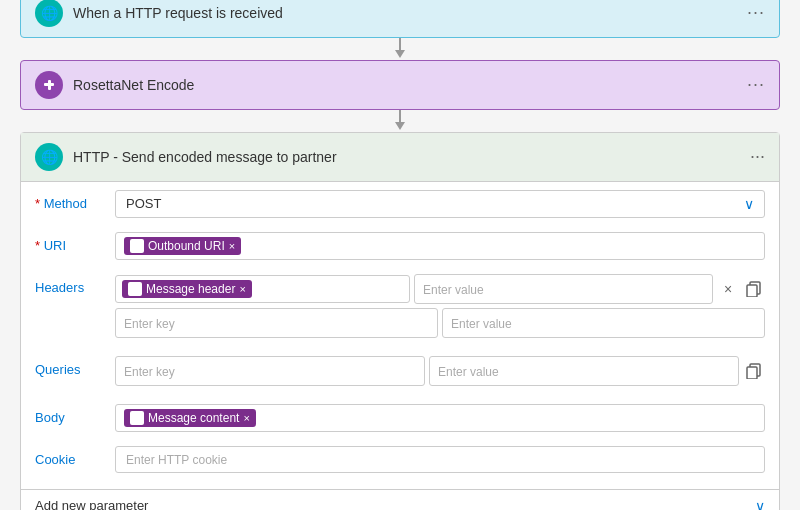  Describe the element at coordinates (728, 289) in the screenshot. I see `header-delete-icon: ×` at that location.